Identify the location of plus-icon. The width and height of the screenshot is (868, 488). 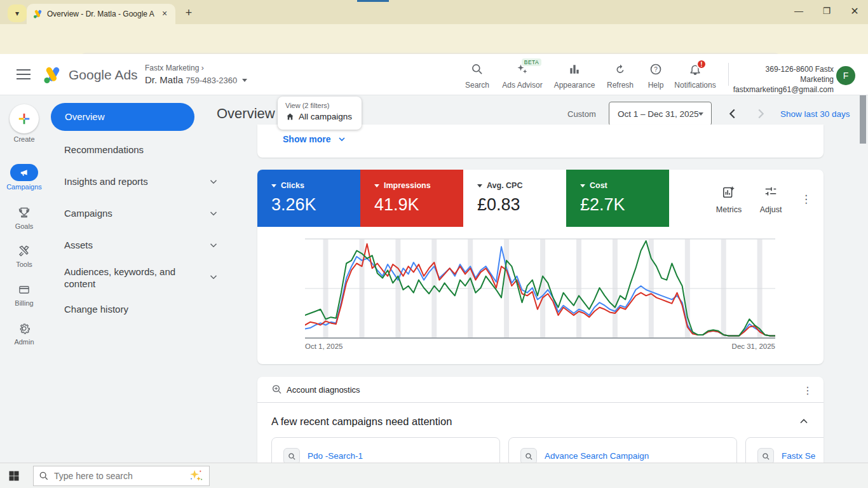
(24, 119).